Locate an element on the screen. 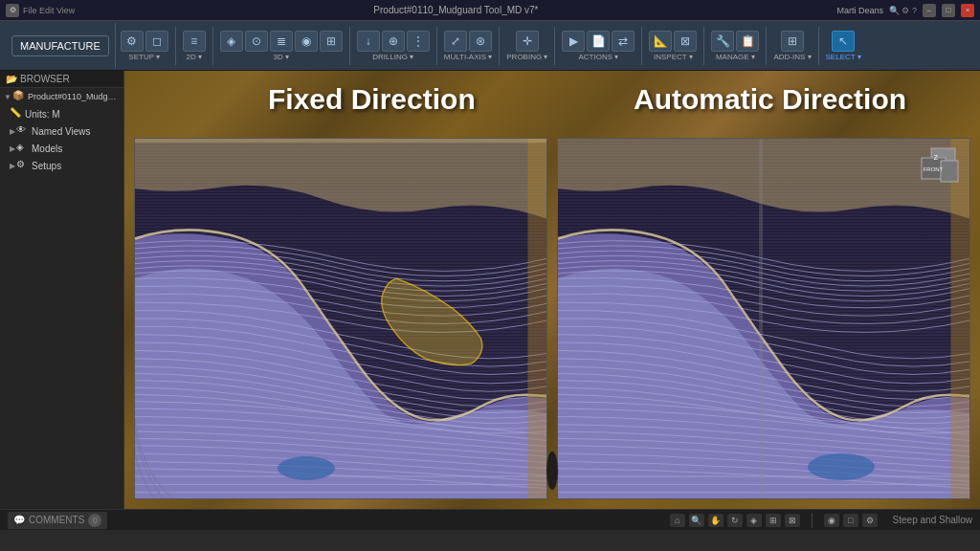 The image size is (980, 551). thread-icon: ⋮ is located at coordinates (418, 41).